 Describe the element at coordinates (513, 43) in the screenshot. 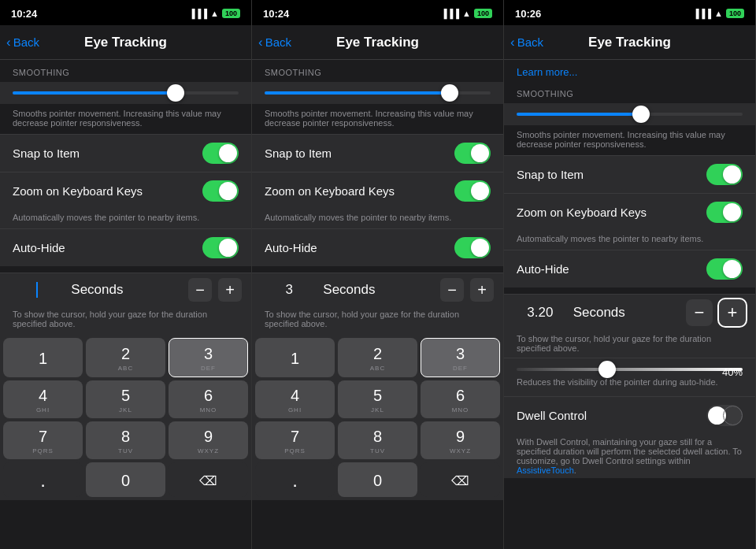

I see `back-chevron-3: ‹` at that location.